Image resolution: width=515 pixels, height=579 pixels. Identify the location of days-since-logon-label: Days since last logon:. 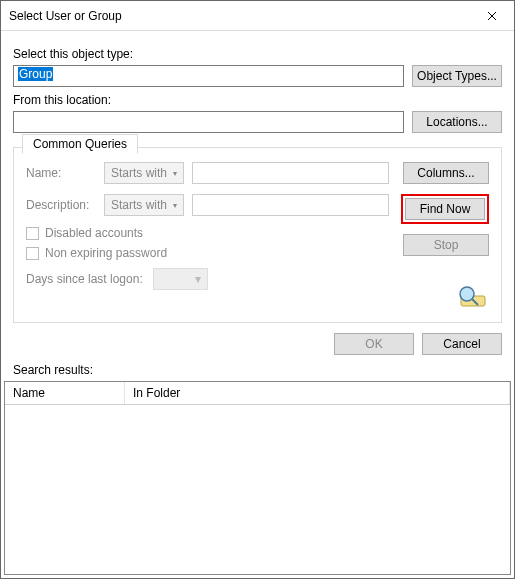
(84, 279).